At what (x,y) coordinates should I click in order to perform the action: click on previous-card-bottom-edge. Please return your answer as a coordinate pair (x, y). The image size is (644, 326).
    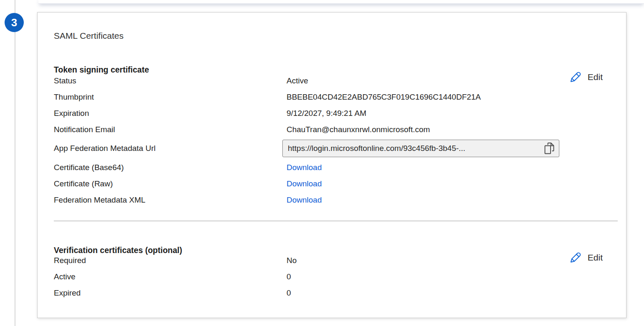
    Looking at the image, I should click on (341, 2).